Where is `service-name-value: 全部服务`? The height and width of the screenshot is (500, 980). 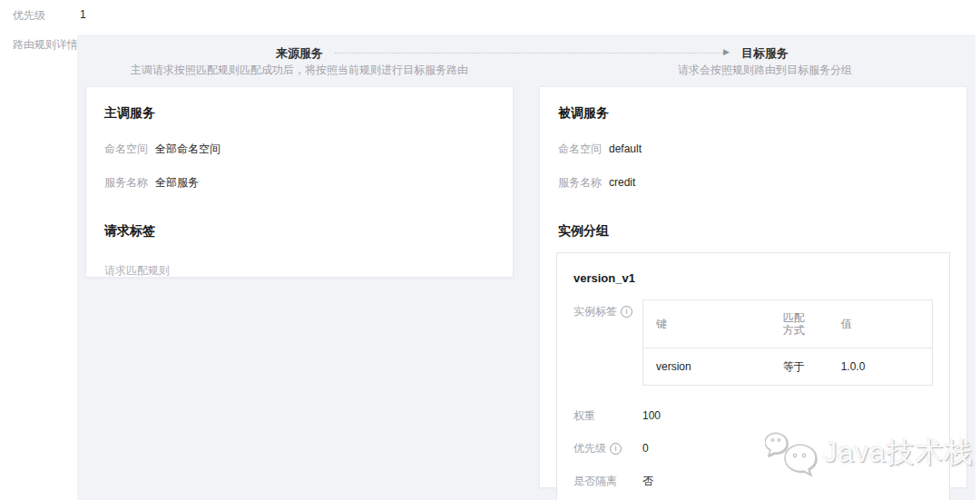 service-name-value: 全部服务 is located at coordinates (177, 182).